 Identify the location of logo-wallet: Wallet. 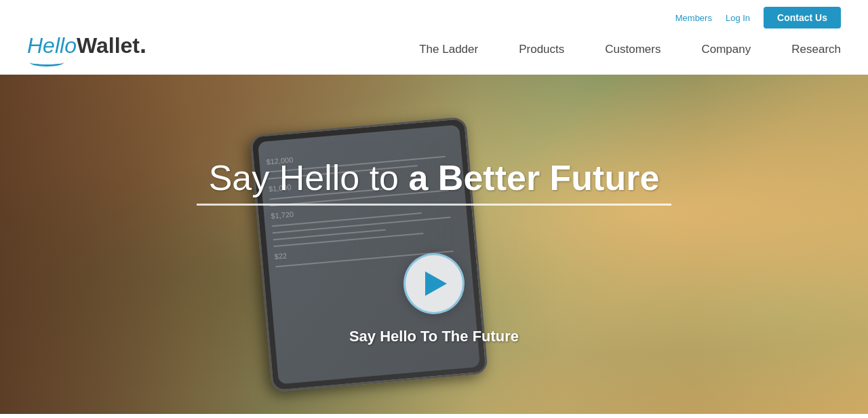
(108, 45).